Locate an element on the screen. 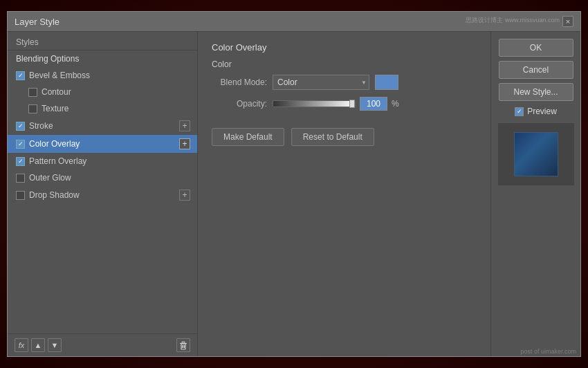 The height and width of the screenshot is (368, 588). sidebar-item-drop-shadow: Drop Shadow + is located at coordinates (102, 195).